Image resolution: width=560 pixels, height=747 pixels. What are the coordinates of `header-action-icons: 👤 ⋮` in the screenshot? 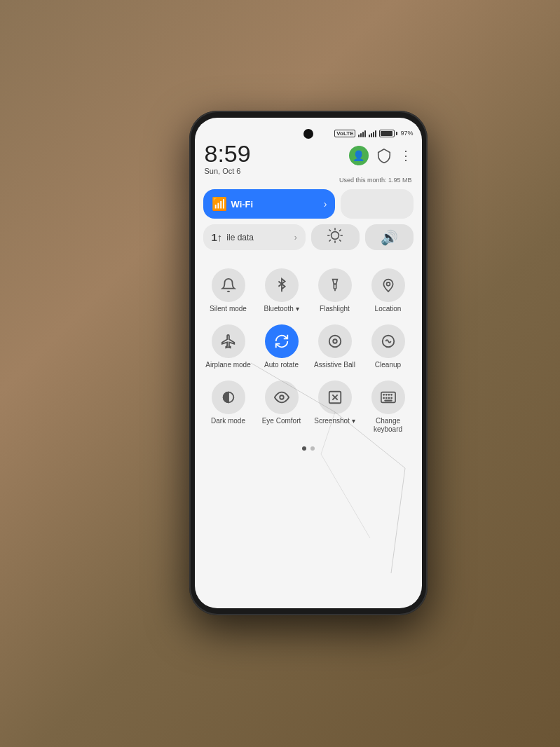 It's located at (381, 156).